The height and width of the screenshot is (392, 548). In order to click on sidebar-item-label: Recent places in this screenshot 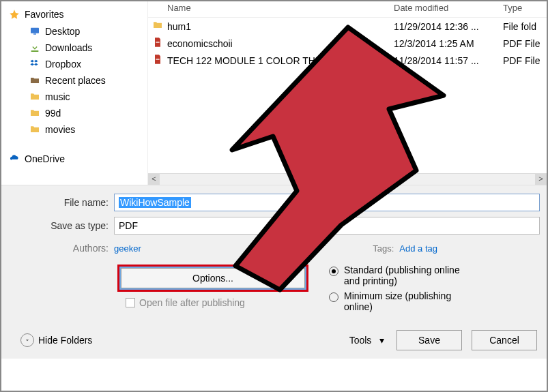, I will do `click(75, 80)`.